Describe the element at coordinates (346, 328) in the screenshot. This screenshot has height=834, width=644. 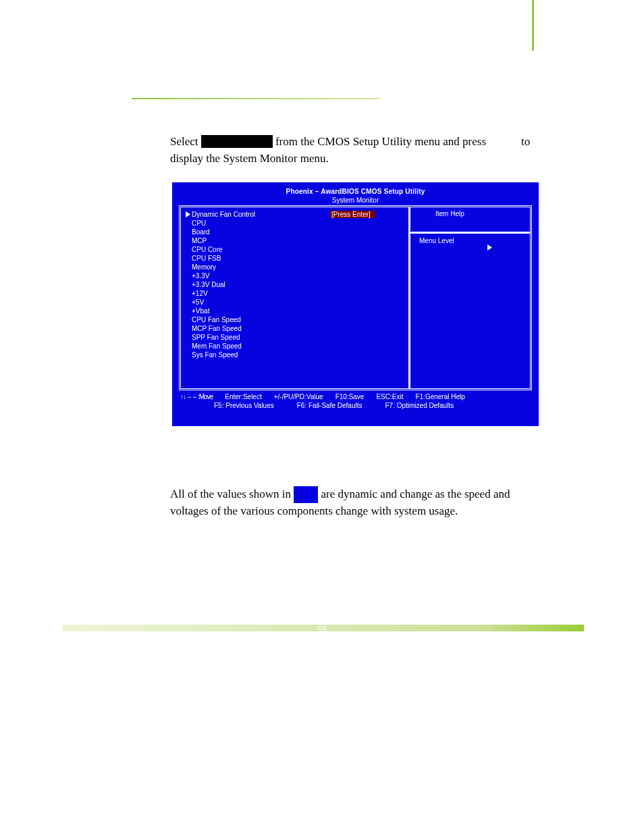
I see `bios-item-value: 4891 RPM` at that location.